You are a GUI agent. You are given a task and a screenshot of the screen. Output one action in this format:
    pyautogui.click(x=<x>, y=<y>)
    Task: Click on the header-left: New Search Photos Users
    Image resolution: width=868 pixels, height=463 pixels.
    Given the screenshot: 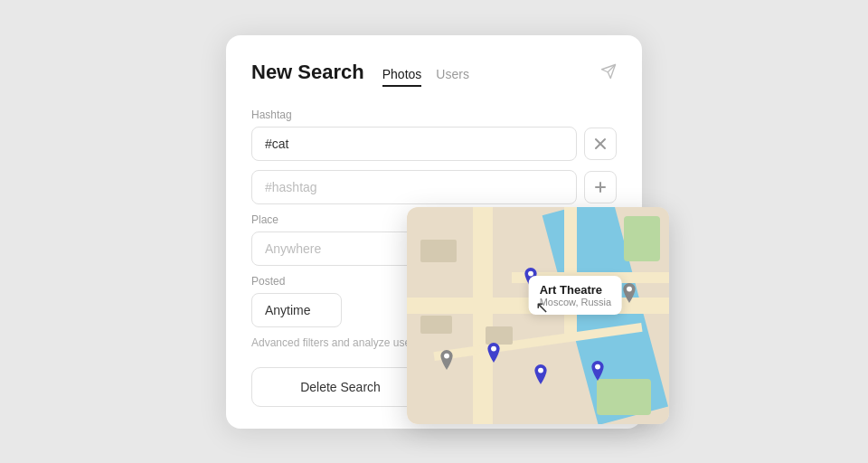 What is the action you would take?
    pyautogui.click(x=360, y=74)
    